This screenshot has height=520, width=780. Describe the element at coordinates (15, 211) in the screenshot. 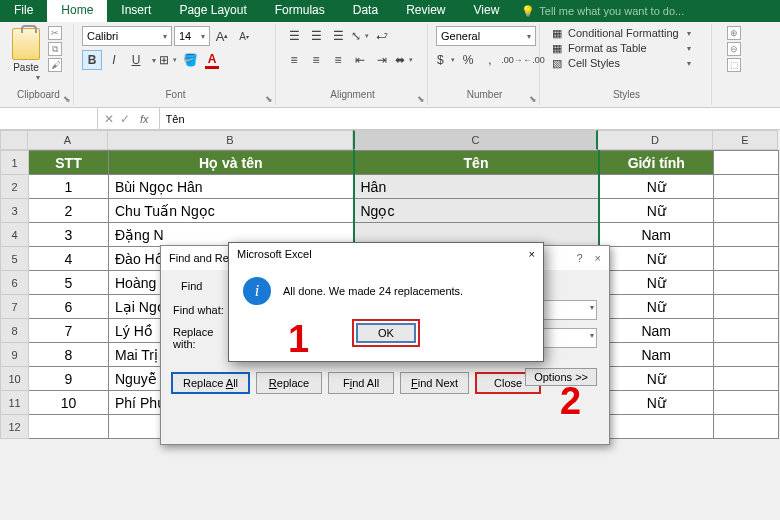

I see `row-header: 3` at that location.